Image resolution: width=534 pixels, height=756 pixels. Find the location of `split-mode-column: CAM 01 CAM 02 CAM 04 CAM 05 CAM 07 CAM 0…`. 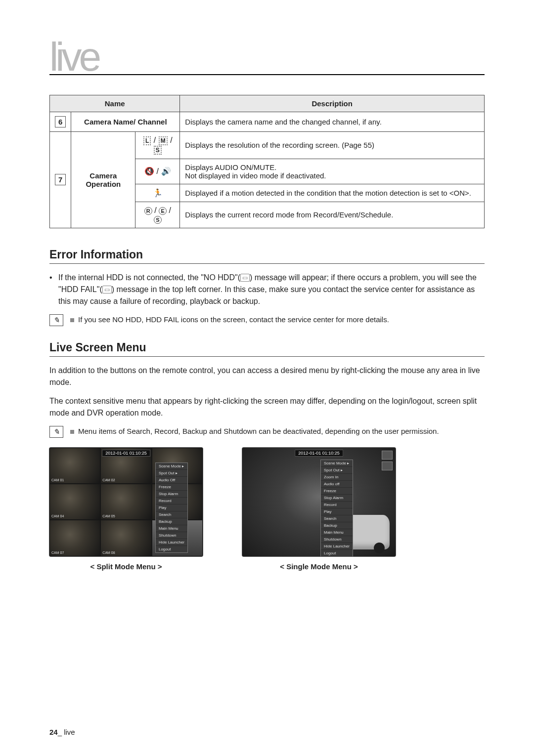

split-mode-column: CAM 01 CAM 02 CAM 04 CAM 05 CAM 07 CAM 0… is located at coordinates (126, 509).